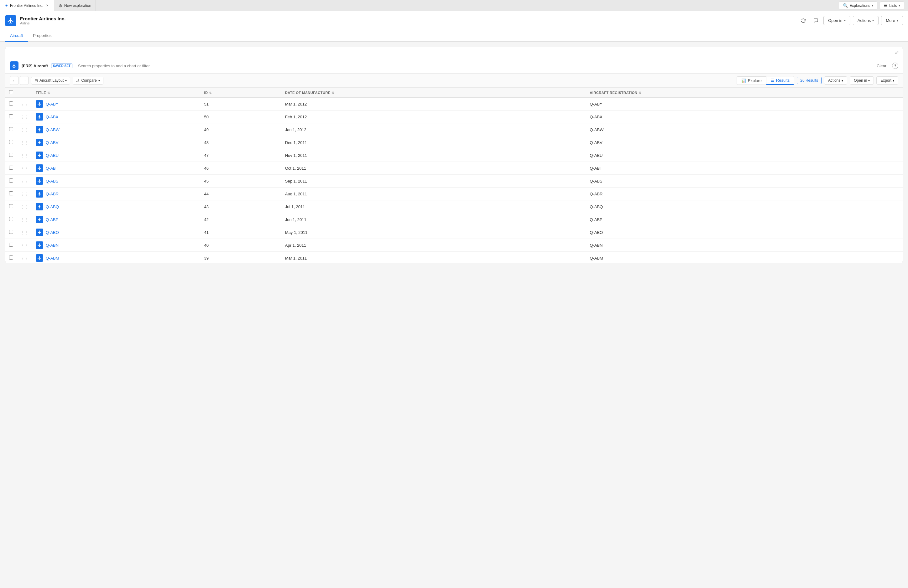 Image resolution: width=908 pixels, height=588 pixels. Describe the element at coordinates (52, 156) in the screenshot. I see `aircraft-title: Q-ABU` at that location.